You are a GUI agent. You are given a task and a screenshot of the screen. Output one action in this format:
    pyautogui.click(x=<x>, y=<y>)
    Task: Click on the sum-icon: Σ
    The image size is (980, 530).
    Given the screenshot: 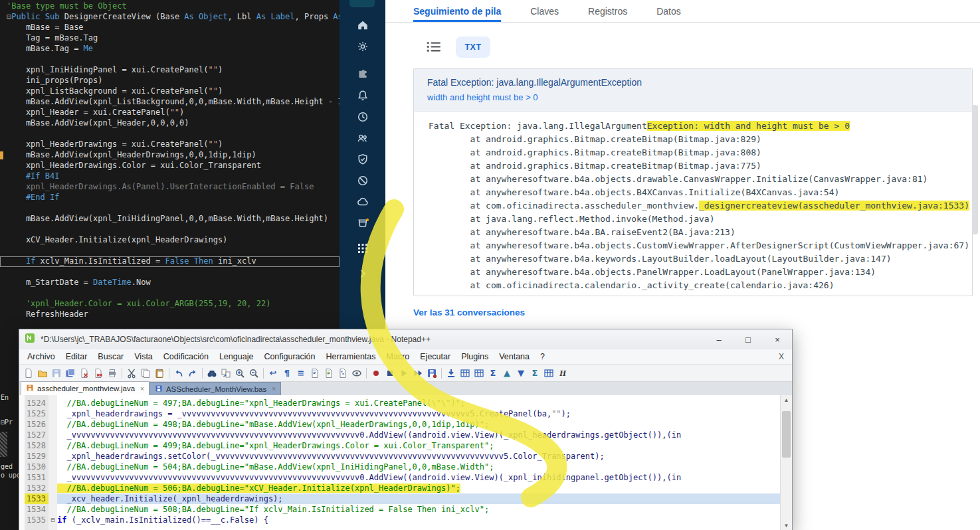 What is the action you would take?
    pyautogui.click(x=493, y=373)
    